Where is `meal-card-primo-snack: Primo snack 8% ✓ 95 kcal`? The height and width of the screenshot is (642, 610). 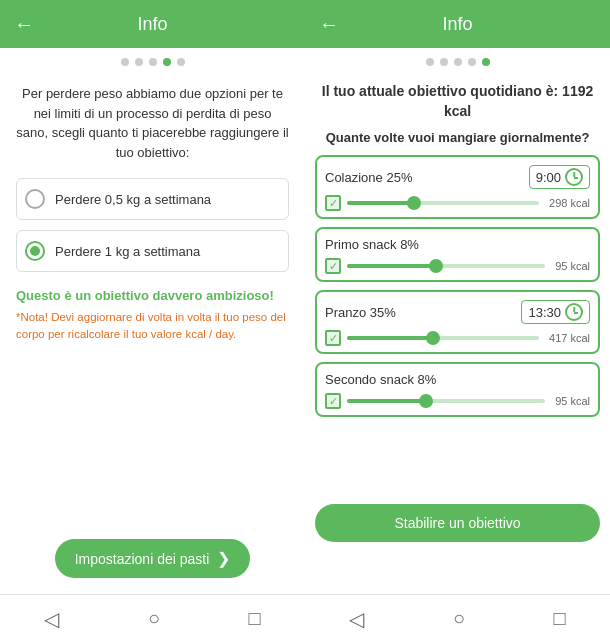 meal-card-primo-snack: Primo snack 8% ✓ 95 kcal is located at coordinates (458, 254).